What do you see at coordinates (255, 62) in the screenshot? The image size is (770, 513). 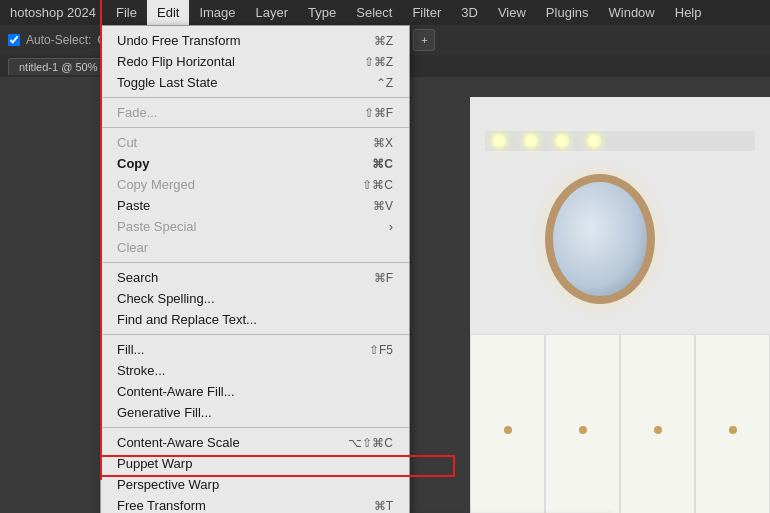 I see `menu-item-redo-flip-horizontal: Redo Flip Horizontal ⇧⌘Z` at bounding box center [255, 62].